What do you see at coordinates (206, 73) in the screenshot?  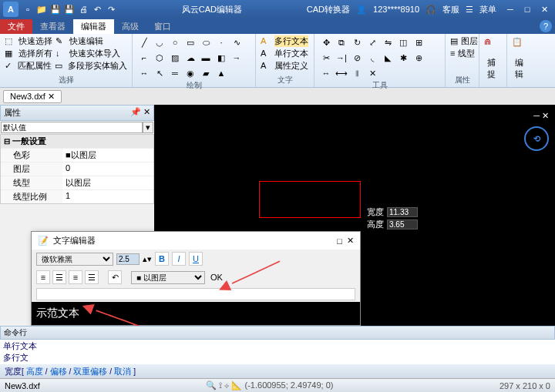 I see `trace-icon: ▰` at bounding box center [206, 73].